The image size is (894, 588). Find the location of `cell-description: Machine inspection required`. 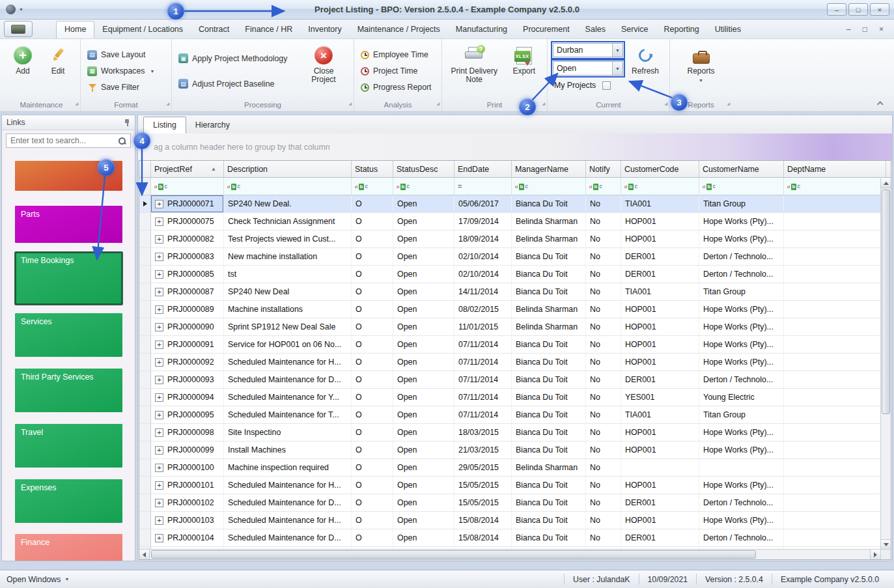

cell-description: Machine inspection required is located at coordinates (288, 468).